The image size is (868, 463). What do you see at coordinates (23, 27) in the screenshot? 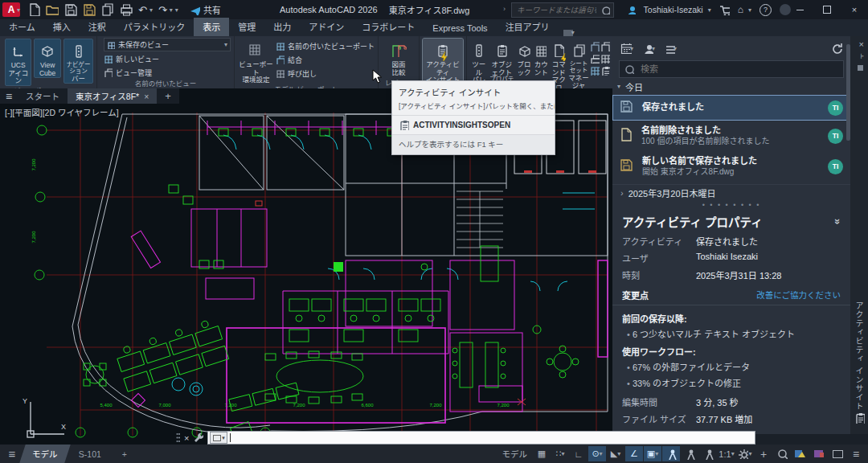
I see `tab-home: ホーム` at bounding box center [23, 27].